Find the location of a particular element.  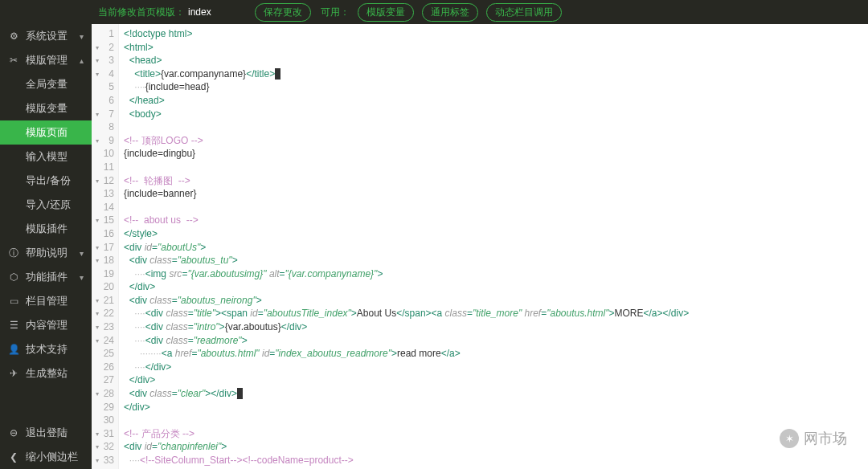

code-line: ········<a href="aboutus.html" id="index… is located at coordinates (496, 353).